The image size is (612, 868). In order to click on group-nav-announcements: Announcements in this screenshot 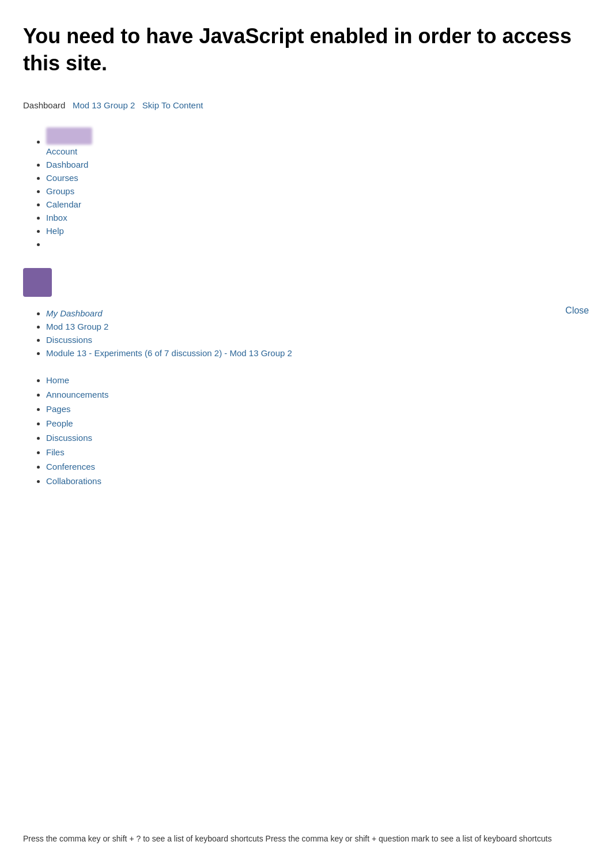, I will do `click(318, 394)`.